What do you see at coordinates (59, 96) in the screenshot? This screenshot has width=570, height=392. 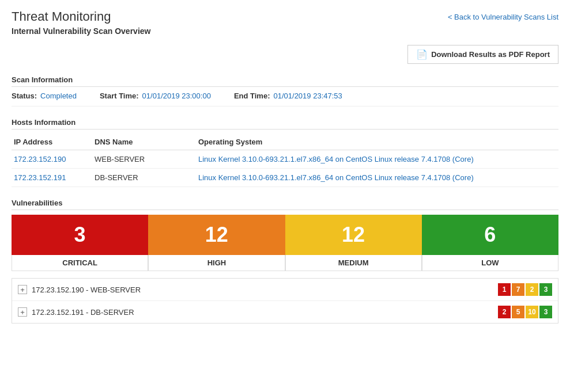 I see `scan-status-value: Completed` at bounding box center [59, 96].